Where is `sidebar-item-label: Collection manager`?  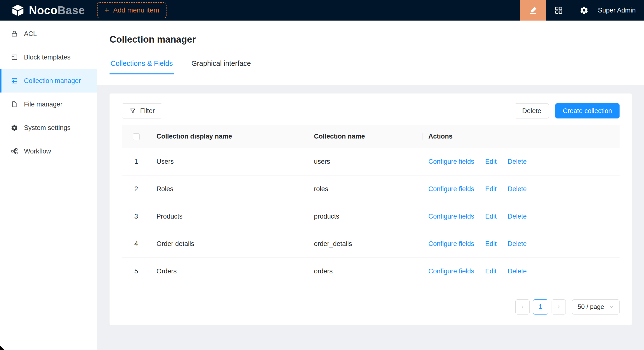
sidebar-item-label: Collection manager is located at coordinates (52, 81).